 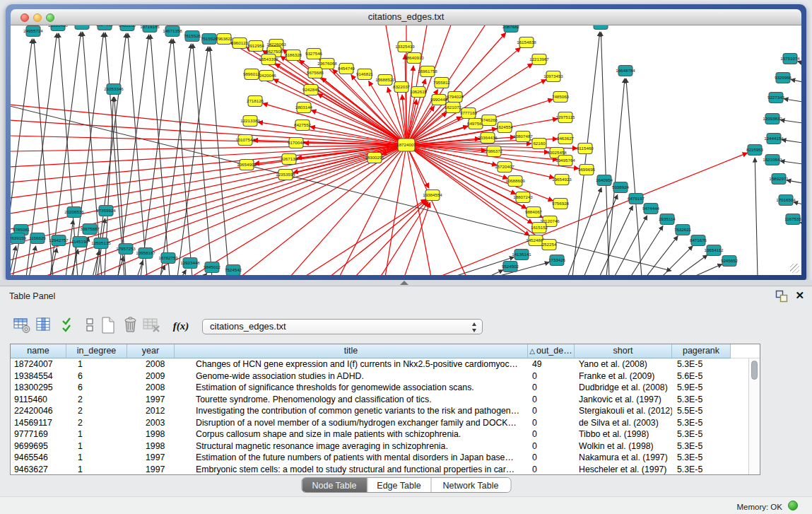 What do you see at coordinates (379, 423) in the screenshot?
I see `table-row: 1456911722003Disruption of a novel membe…` at bounding box center [379, 423].